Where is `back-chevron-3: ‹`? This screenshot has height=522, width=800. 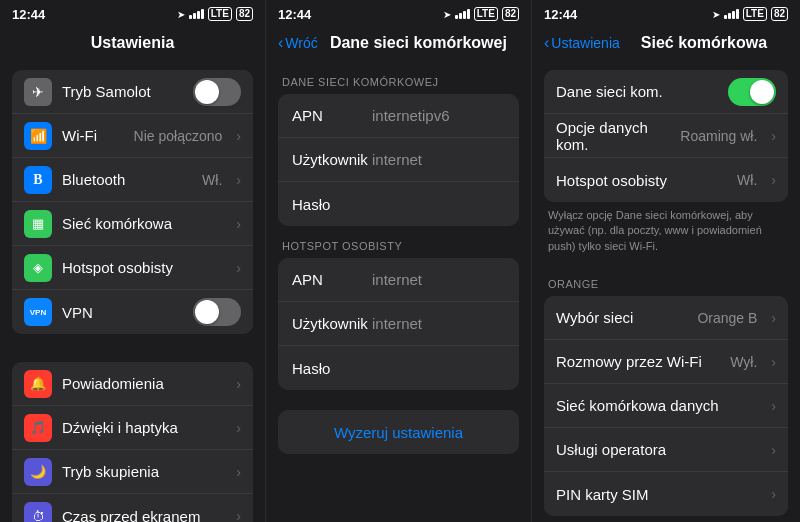
back-chevron-3: ‹ is located at coordinates (546, 43).